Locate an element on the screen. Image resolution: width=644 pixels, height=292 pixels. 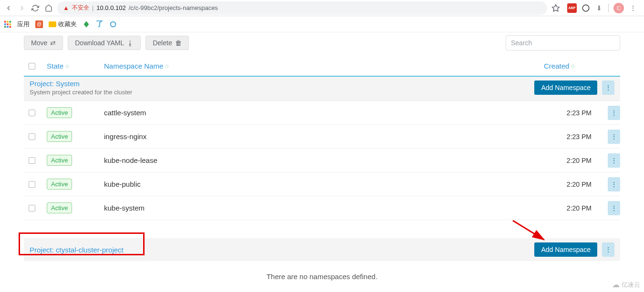
bookmark-1: @ is located at coordinates (39, 24).